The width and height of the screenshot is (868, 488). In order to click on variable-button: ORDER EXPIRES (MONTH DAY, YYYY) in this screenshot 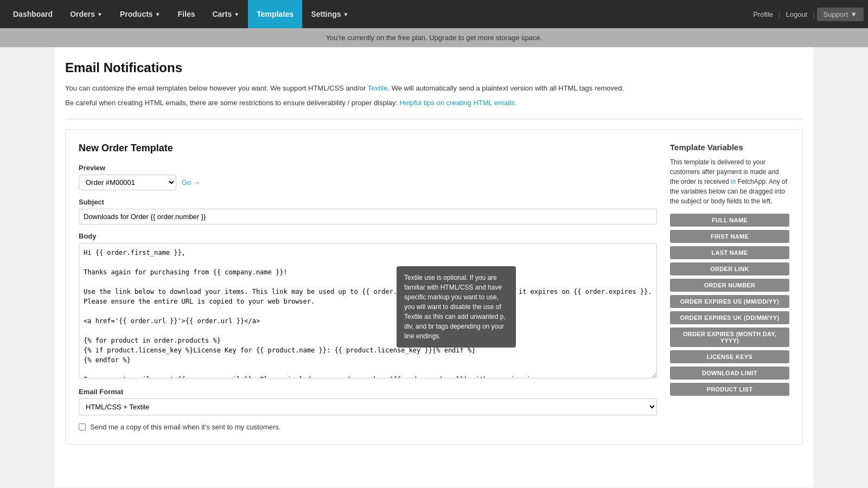, I will do `click(730, 337)`.